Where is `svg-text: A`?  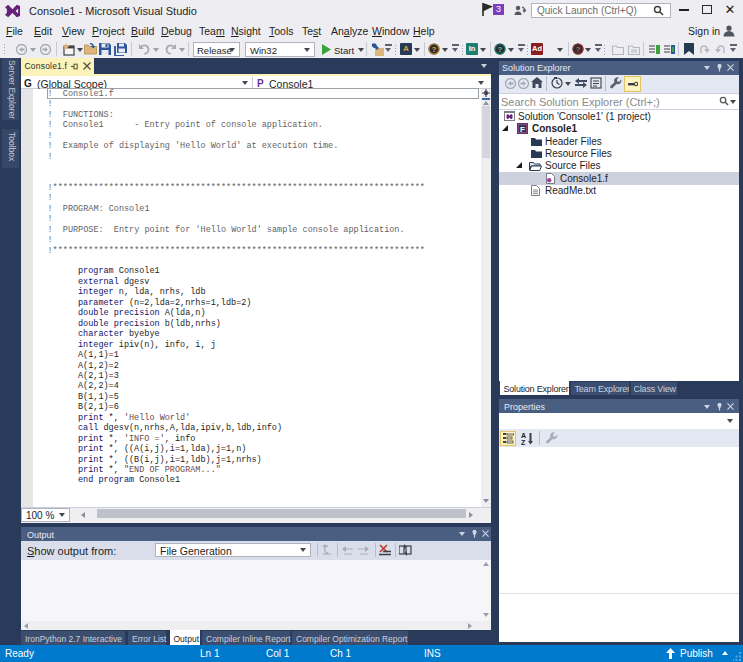 svg-text: A is located at coordinates (524, 436).